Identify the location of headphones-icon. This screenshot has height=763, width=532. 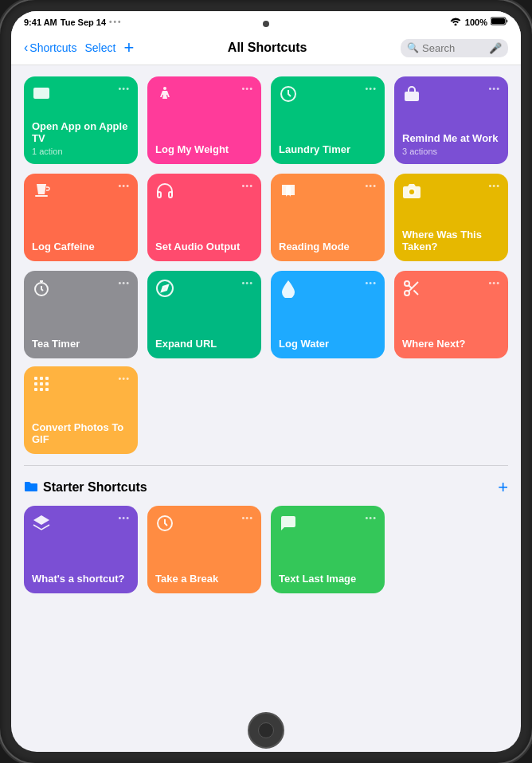
(165, 194).